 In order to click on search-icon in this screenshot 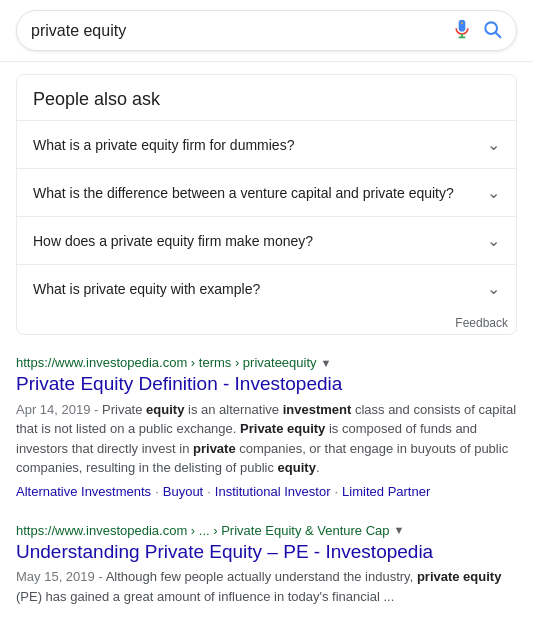, I will do `click(492, 30)`.